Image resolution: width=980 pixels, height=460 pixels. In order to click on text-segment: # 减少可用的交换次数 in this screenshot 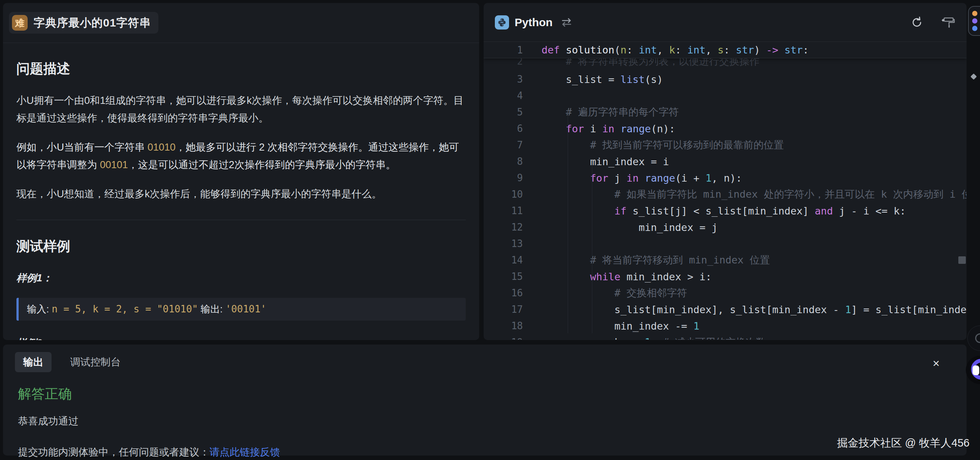, I will do `click(714, 338)`.